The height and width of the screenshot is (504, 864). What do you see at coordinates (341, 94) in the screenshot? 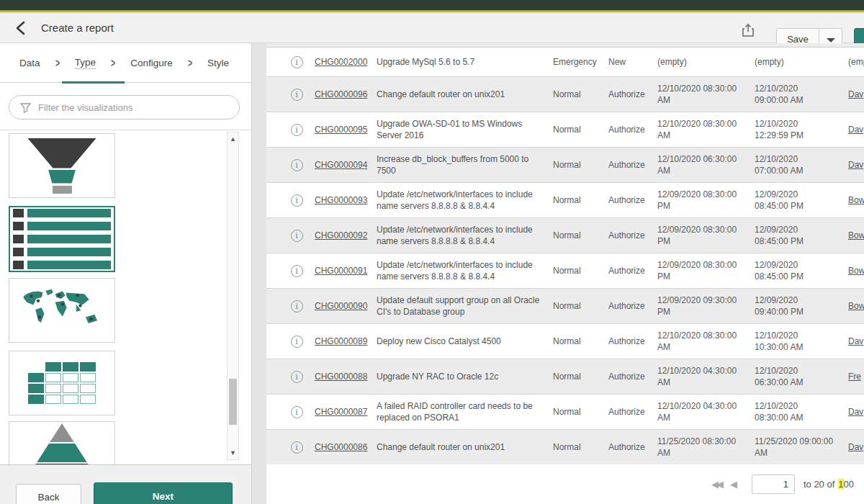
I see `record-number-link: CHG0000096` at bounding box center [341, 94].